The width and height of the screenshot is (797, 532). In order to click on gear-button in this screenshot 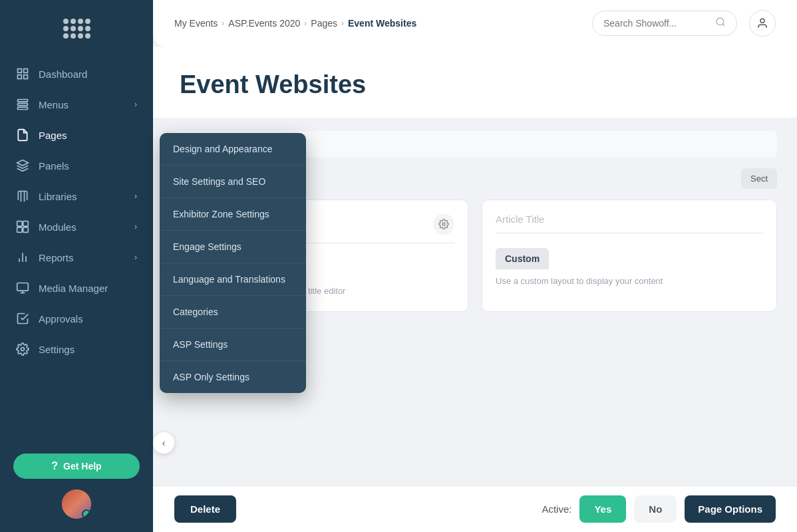, I will do `click(444, 224)`.